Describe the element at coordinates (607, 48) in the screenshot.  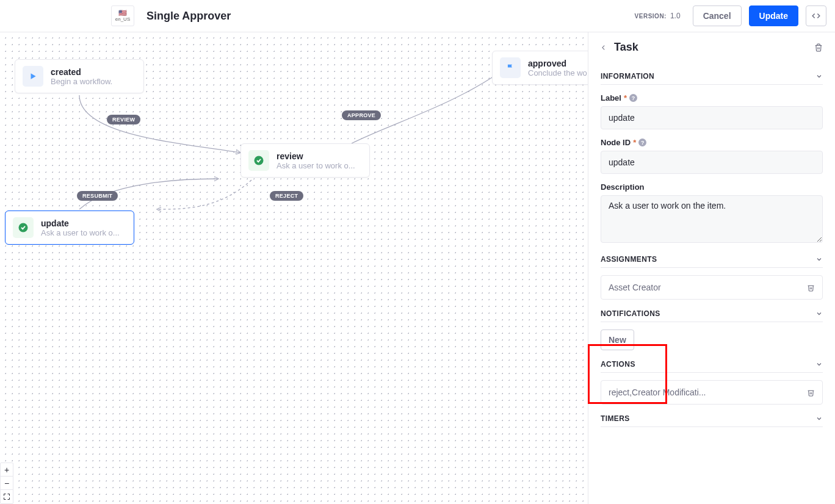
I see `back-button` at that location.